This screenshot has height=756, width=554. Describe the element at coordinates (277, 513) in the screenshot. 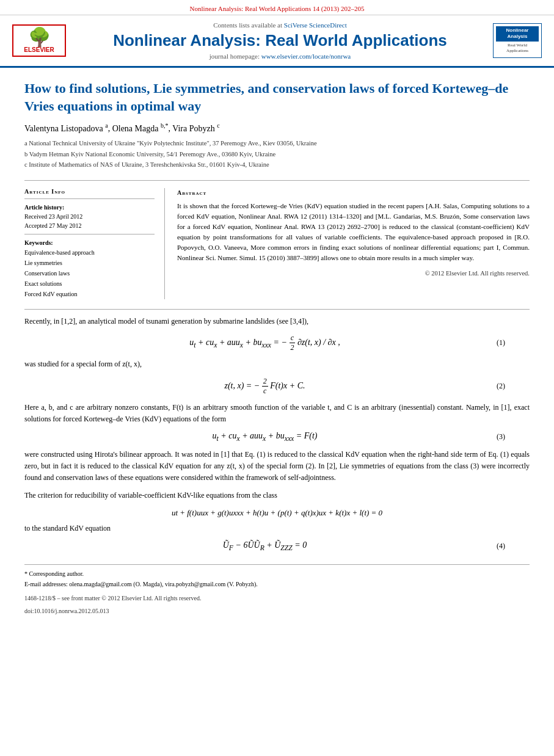

I see `eq4-inline-line: ut + f(t)uux + g(t)uxxx + h(t)u + (p(t) …` at that location.